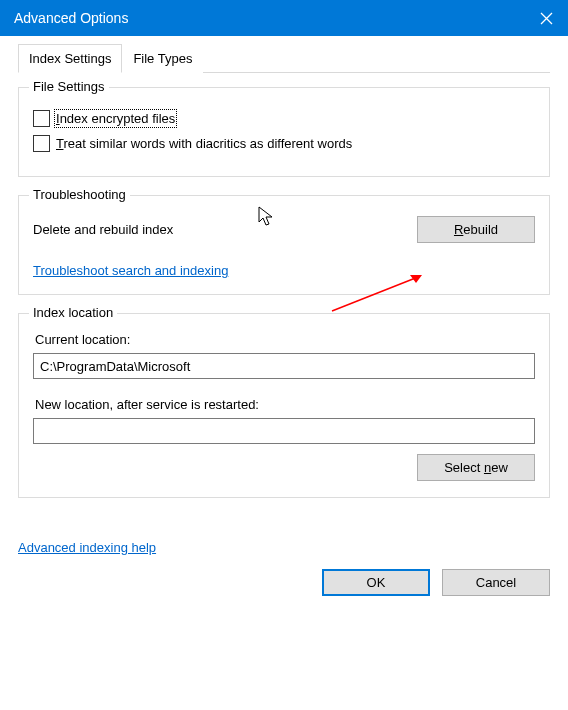 The image size is (568, 710). What do you see at coordinates (284, 245) in the screenshot?
I see `group-troubleshooting: Troubleshooting Delete and rebuild index…` at bounding box center [284, 245].